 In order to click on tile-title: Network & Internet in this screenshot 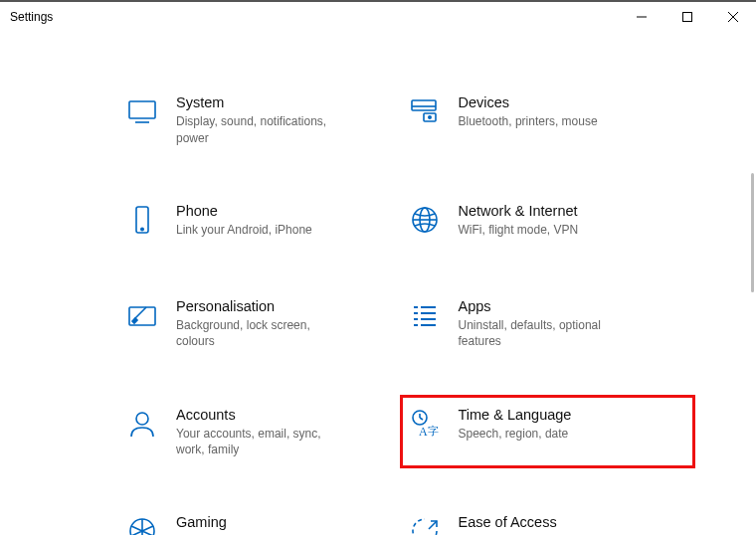, I will do `click(519, 211)`.